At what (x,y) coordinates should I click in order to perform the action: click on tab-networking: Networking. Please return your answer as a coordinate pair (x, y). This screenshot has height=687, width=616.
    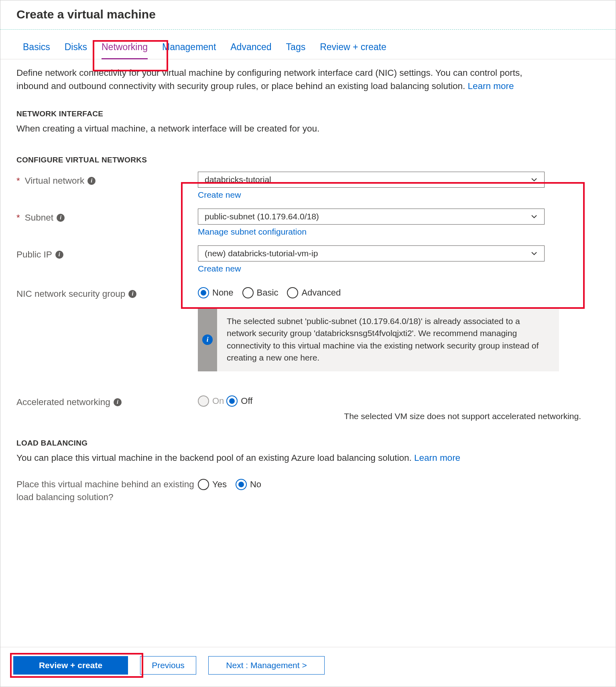
    Looking at the image, I should click on (124, 51).